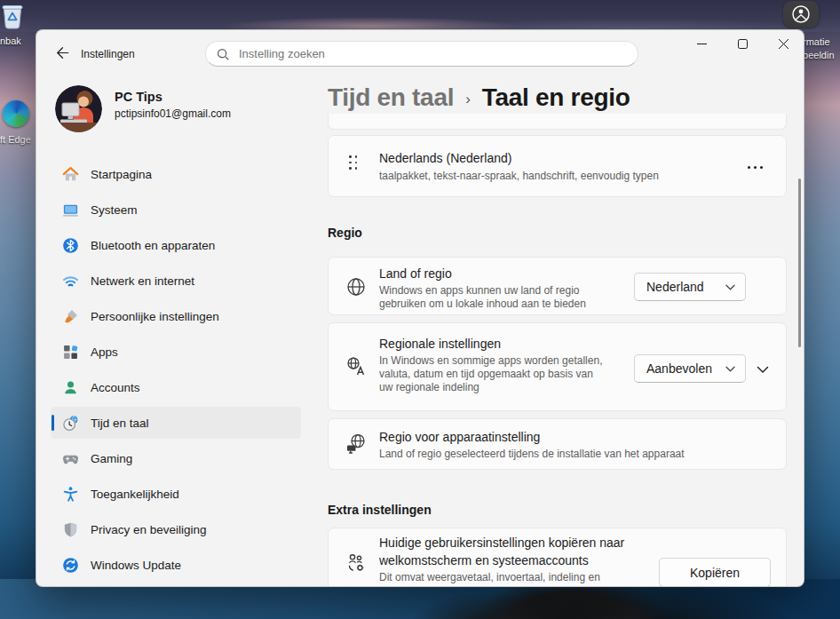 Image resolution: width=840 pixels, height=619 pixels. What do you see at coordinates (149, 529) in the screenshot?
I see `sidebar-item-label: Privacy en beveiliging` at bounding box center [149, 529].